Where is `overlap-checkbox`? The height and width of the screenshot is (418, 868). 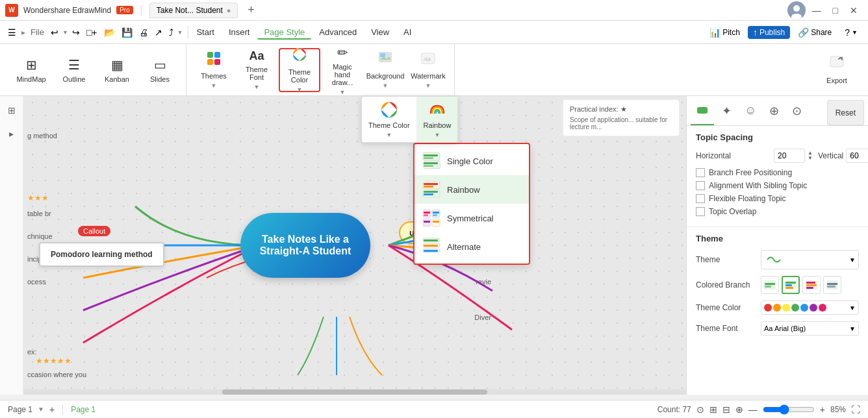 overlap-checkbox is located at coordinates (700, 212).